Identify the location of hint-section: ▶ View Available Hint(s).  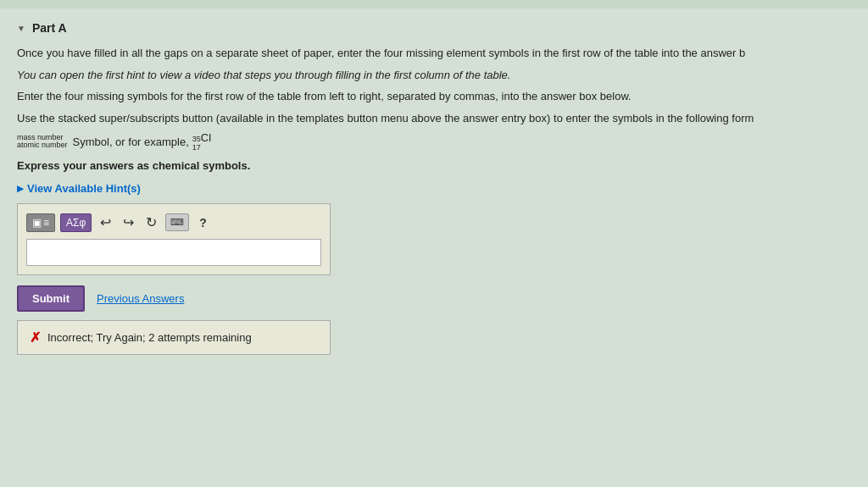
(434, 188).